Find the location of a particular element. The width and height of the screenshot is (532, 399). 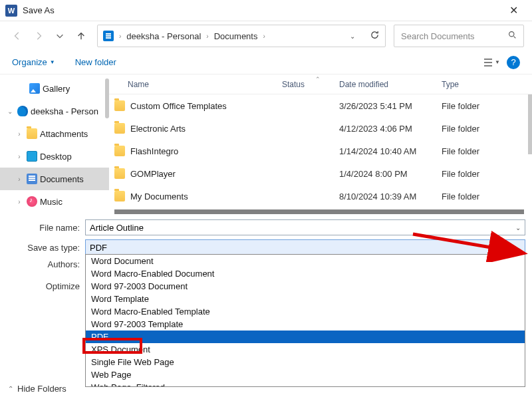

search-input: Search Documents is located at coordinates (459, 36).